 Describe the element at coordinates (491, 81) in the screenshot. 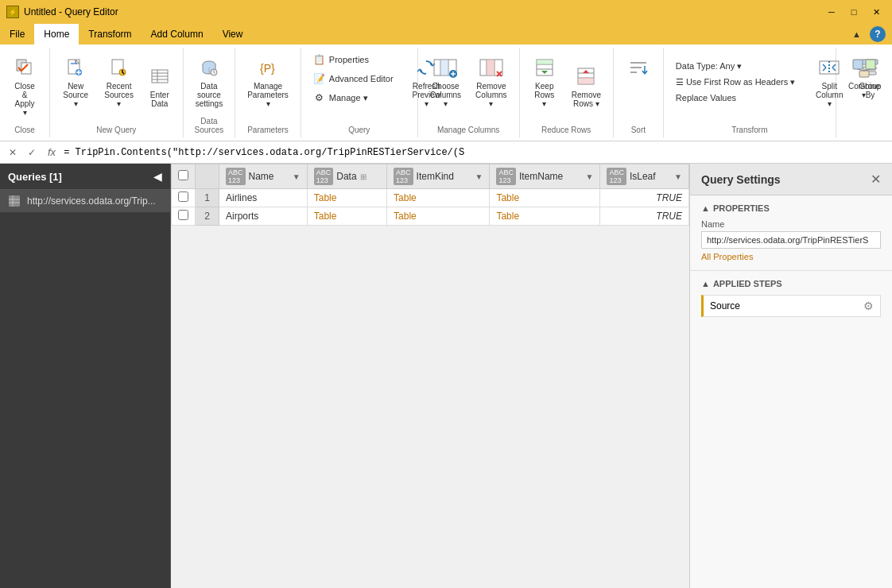

I see `remove-columns-button: Remove Columns ▾` at that location.